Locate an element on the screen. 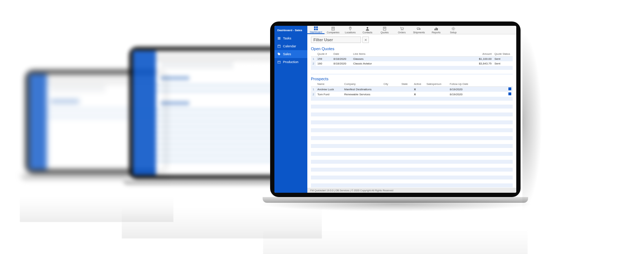 The image size is (644, 254). nav-label: Setup is located at coordinates (453, 32).